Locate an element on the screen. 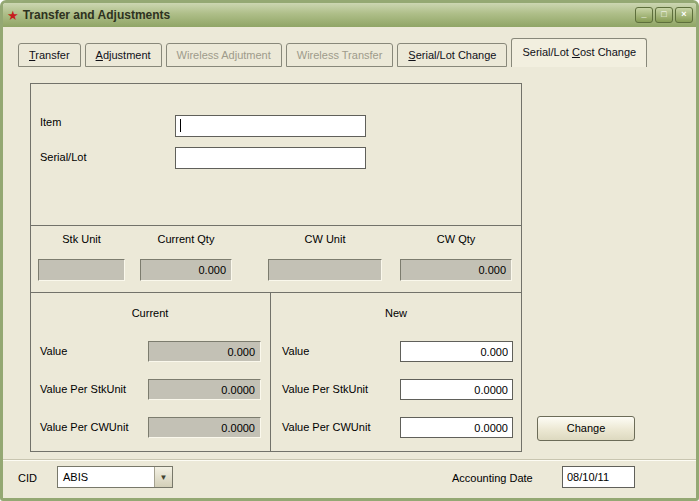 The height and width of the screenshot is (501, 699). item-label: Item is located at coordinates (50, 122).